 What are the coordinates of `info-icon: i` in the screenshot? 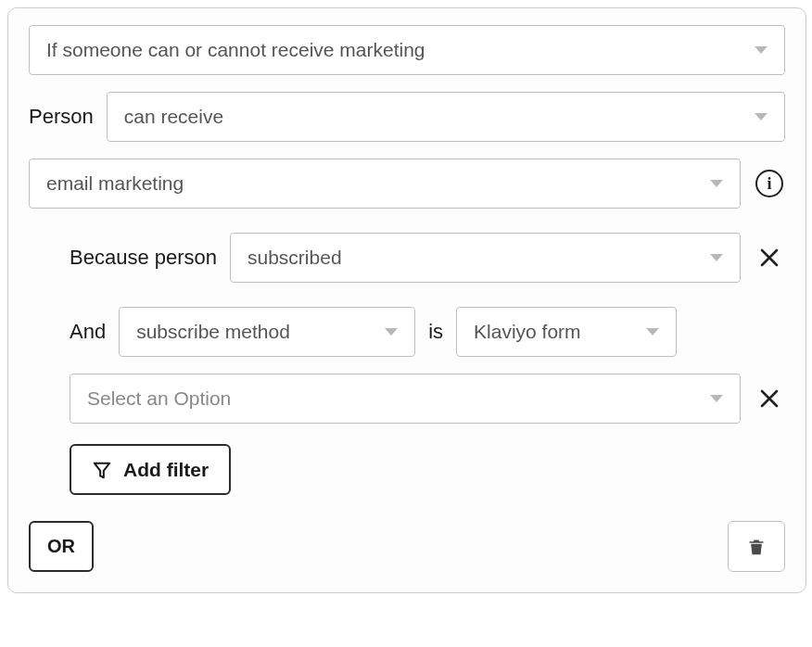 It's located at (769, 184).